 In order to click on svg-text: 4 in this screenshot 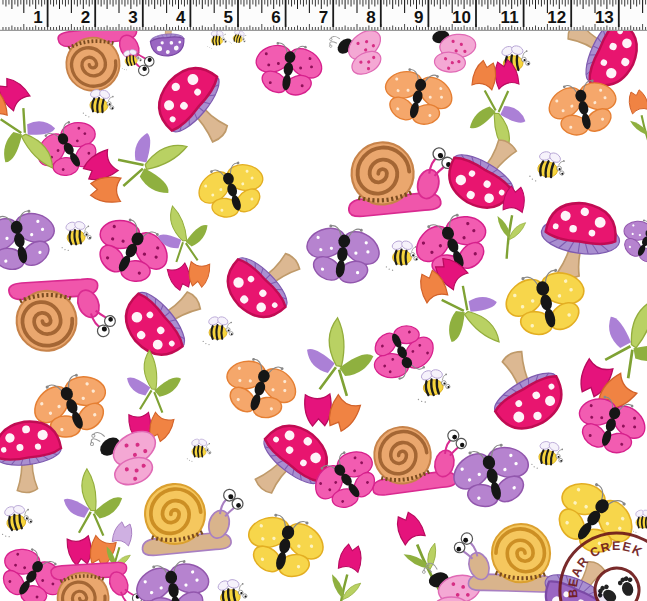, I will do `click(181, 18)`.